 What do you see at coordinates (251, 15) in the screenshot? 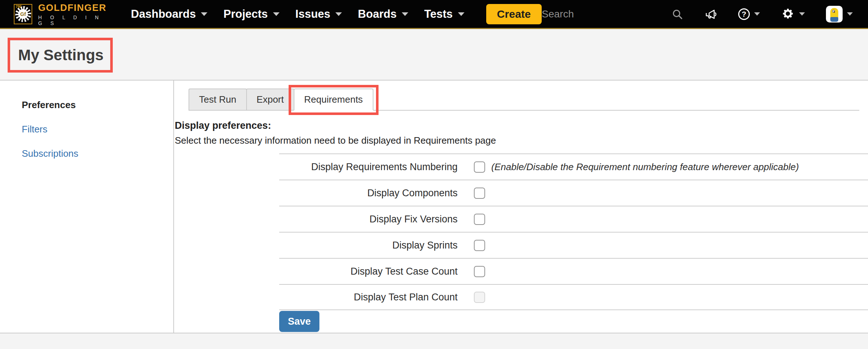
I see `nav-menu-projects: Projects` at bounding box center [251, 15].